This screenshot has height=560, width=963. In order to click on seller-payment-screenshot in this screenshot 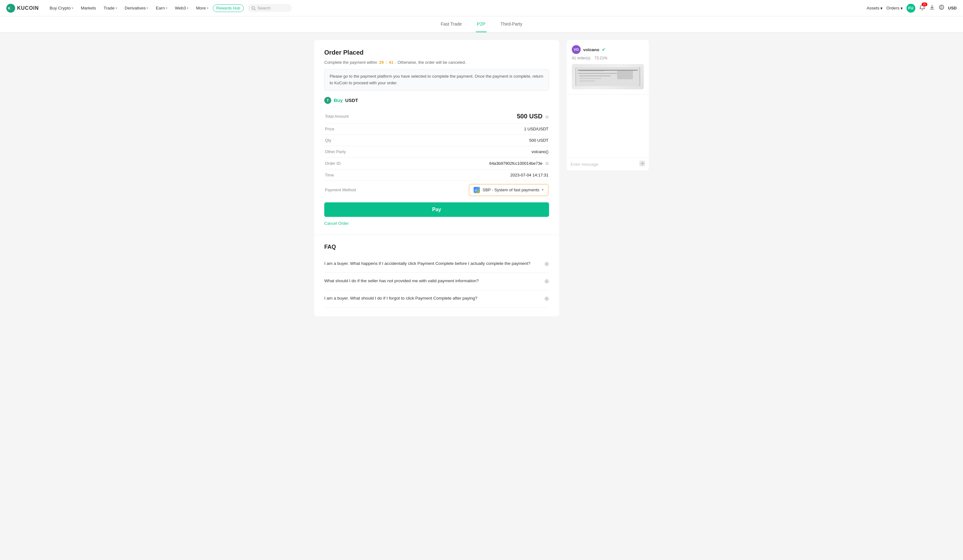, I will do `click(608, 77)`.